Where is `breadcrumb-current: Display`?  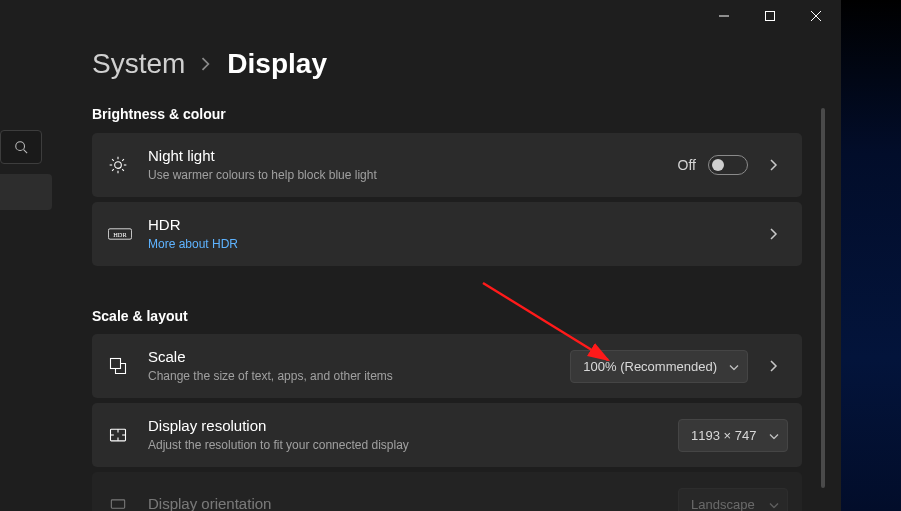 breadcrumb-current: Display is located at coordinates (277, 64).